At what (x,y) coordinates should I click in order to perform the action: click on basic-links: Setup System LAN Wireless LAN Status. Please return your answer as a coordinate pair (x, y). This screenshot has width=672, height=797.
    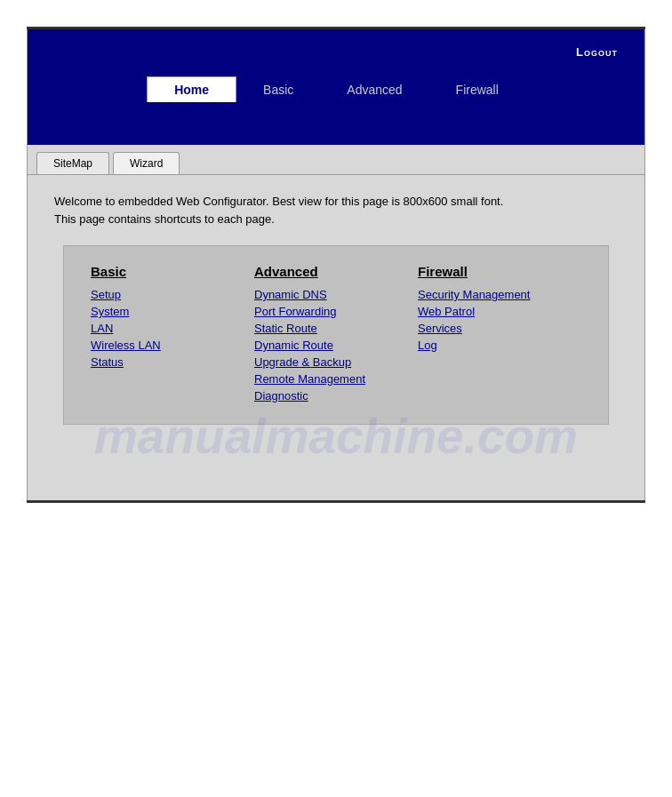
    Looking at the image, I should click on (164, 329).